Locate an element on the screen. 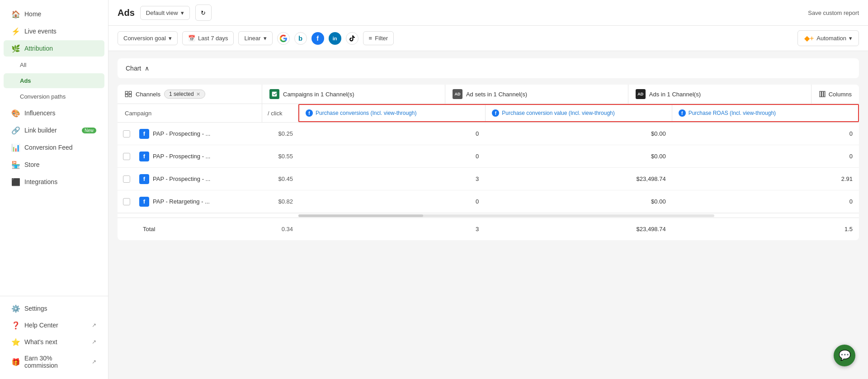  filter-label: Filter is located at coordinates (382, 38).